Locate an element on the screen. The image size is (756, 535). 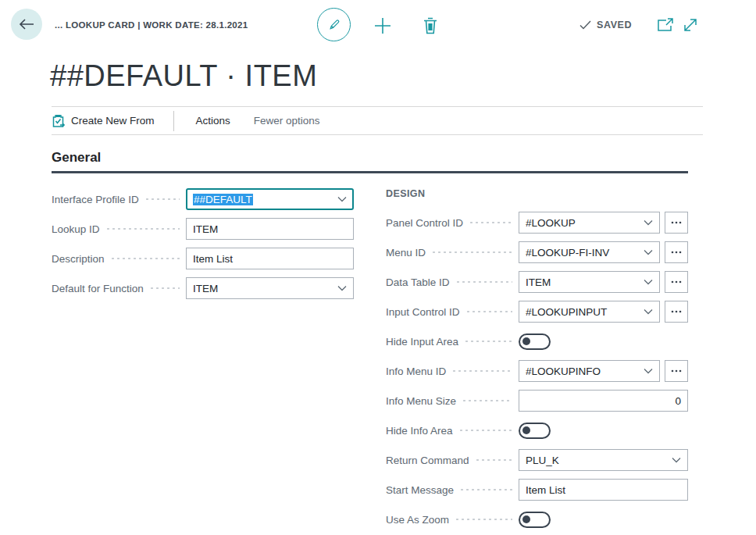
field-value: PLU_K is located at coordinates (542, 461).